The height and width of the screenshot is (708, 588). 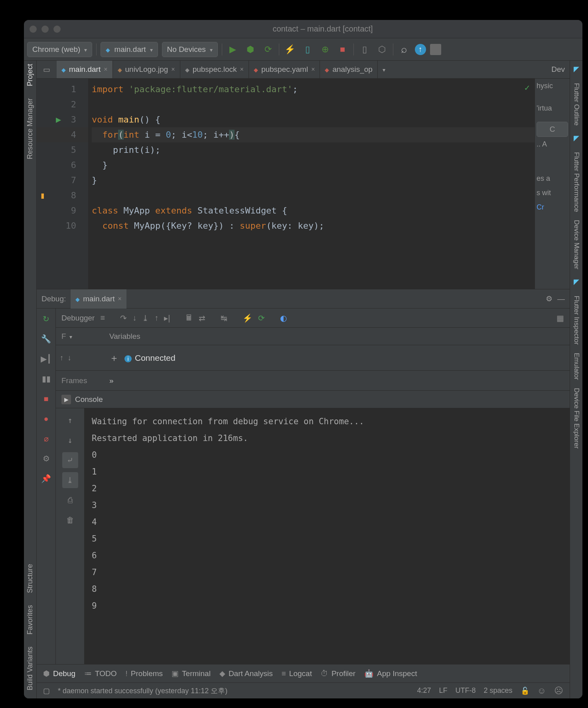 I want to click on clear-icon: 🗑, so click(x=70, y=520).